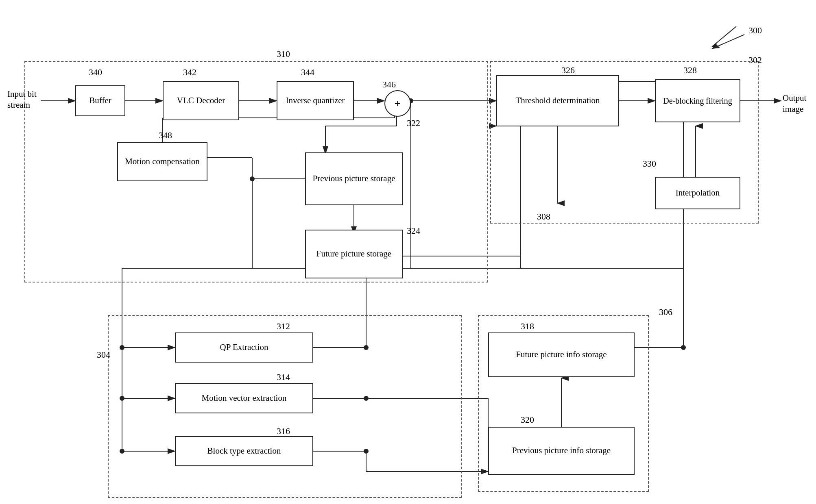  I want to click on info-storage-dashed-box, so click(563, 403).